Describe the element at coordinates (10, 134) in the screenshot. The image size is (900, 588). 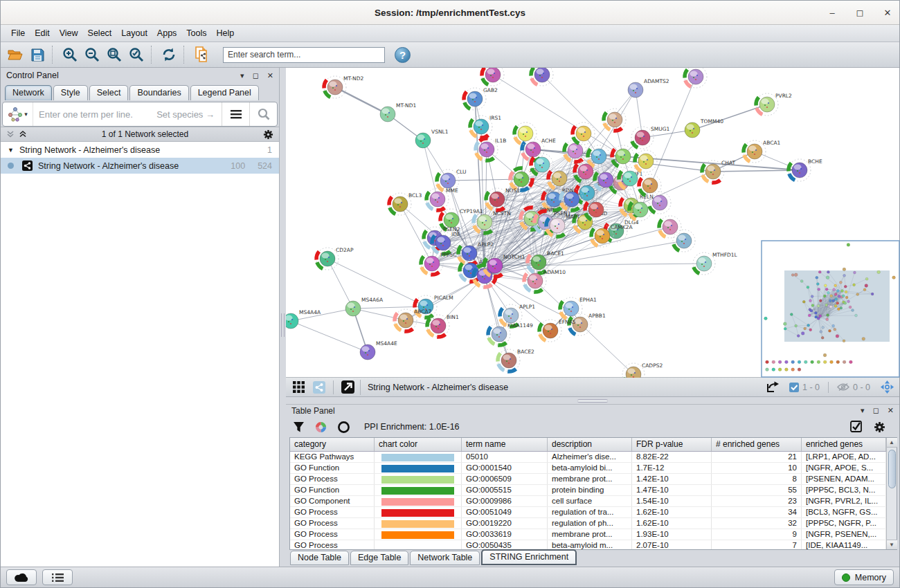
I see `collapse-all-icon` at that location.